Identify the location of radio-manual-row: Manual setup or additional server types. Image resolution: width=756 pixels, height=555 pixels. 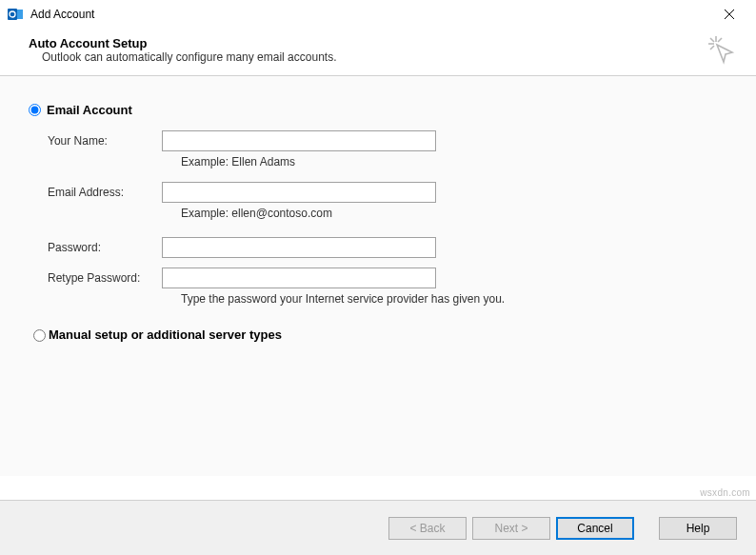
(378, 334).